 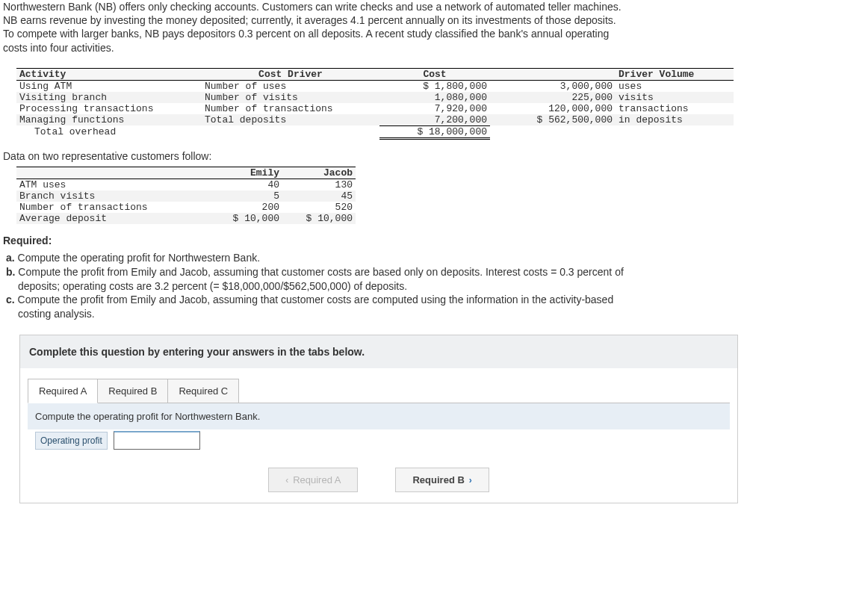 What do you see at coordinates (471, 480) in the screenshot?
I see `chevron-right-icon: ›` at bounding box center [471, 480].